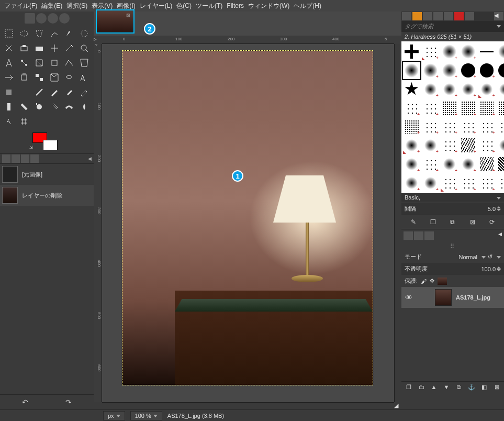 Image resolution: width=504 pixels, height=421 pixels. What do you see at coordinates (499, 269) in the screenshot?
I see `opacity-spinner` at bounding box center [499, 269].